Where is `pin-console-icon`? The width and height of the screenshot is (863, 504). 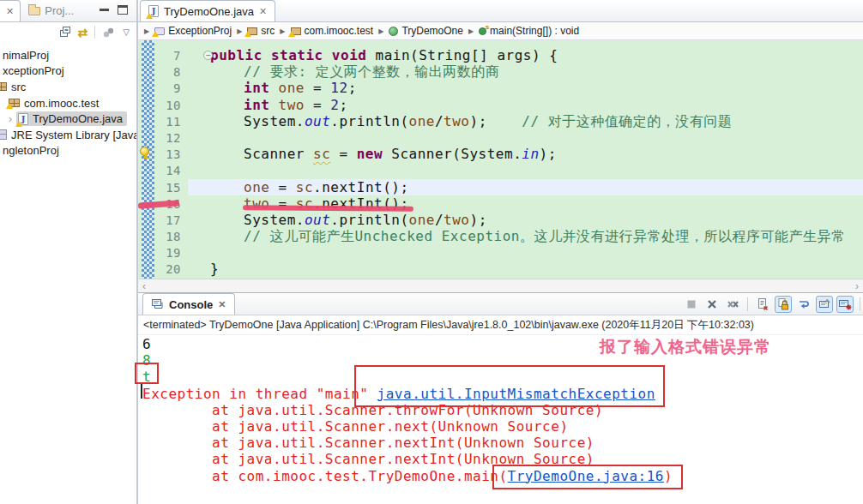 pin-console-icon is located at coordinates (824, 304).